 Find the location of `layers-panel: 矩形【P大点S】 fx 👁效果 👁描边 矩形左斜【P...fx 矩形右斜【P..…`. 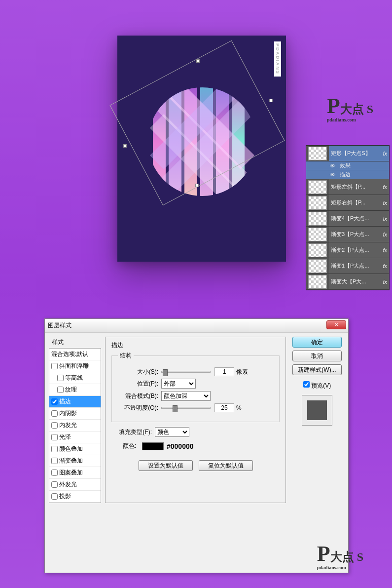

layers-panel: 矩形【P大点S】 fx 👁效果 👁描边 矩形左斜【P...fx 矩形右斜【P..… is located at coordinates (348, 218).